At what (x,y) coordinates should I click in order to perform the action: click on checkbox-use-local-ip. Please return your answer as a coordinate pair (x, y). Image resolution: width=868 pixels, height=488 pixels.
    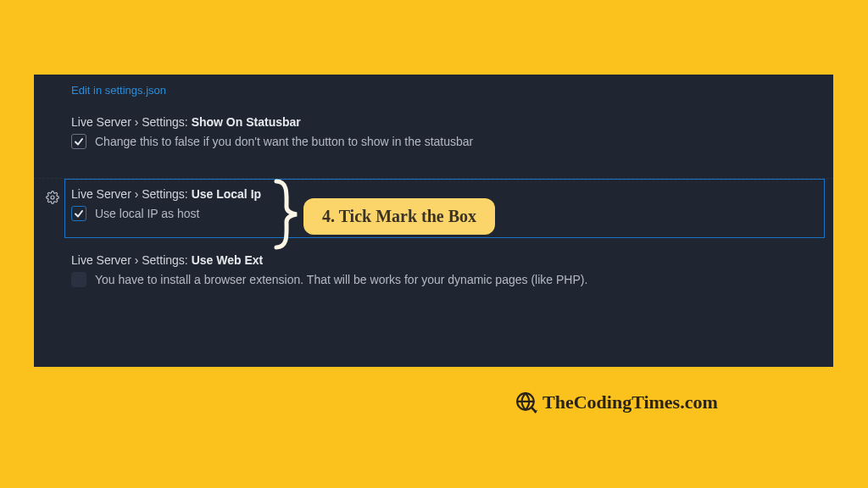
    Looking at the image, I should click on (79, 214).